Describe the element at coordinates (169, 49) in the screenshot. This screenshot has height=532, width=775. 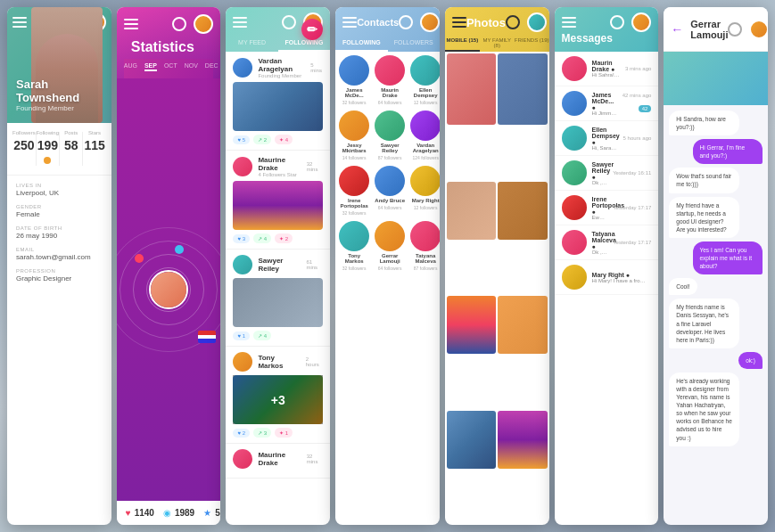
I see `statistics-title: Statistics` at that location.